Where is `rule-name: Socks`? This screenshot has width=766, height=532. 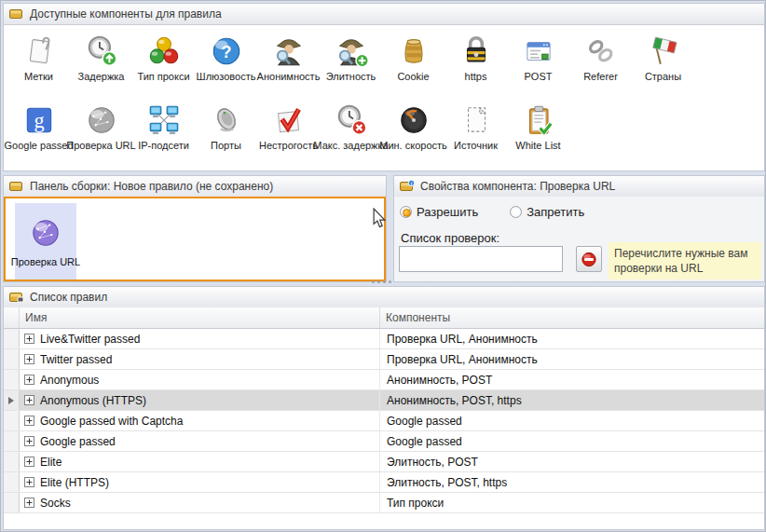 rule-name: Socks is located at coordinates (56, 503).